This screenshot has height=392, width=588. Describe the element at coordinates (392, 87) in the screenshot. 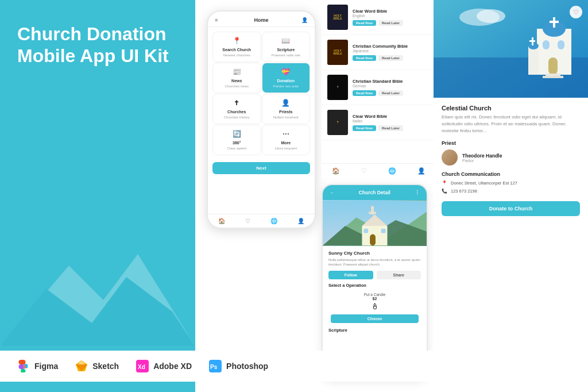

I see `bible-info-3: Christian Standard Bible German Read Now…` at that location.